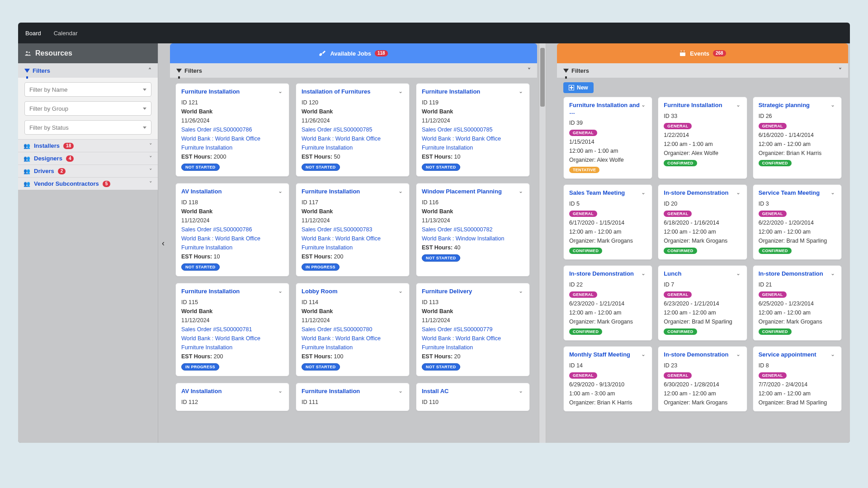 The image size is (868, 488). Describe the element at coordinates (473, 330) in the screenshot. I see `job-card: Furniture Delivery ⌄ ID 113 World Bank 1…` at that location.